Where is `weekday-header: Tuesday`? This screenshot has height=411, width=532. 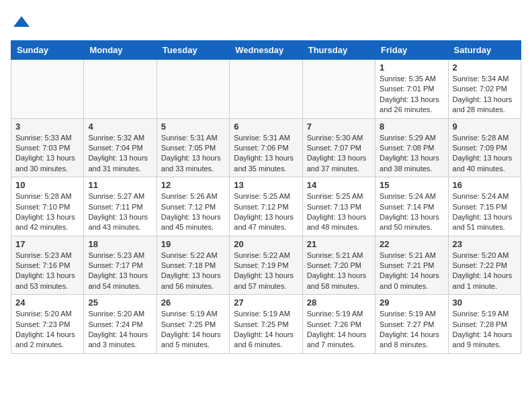 weekday-header: Tuesday is located at coordinates (193, 50).